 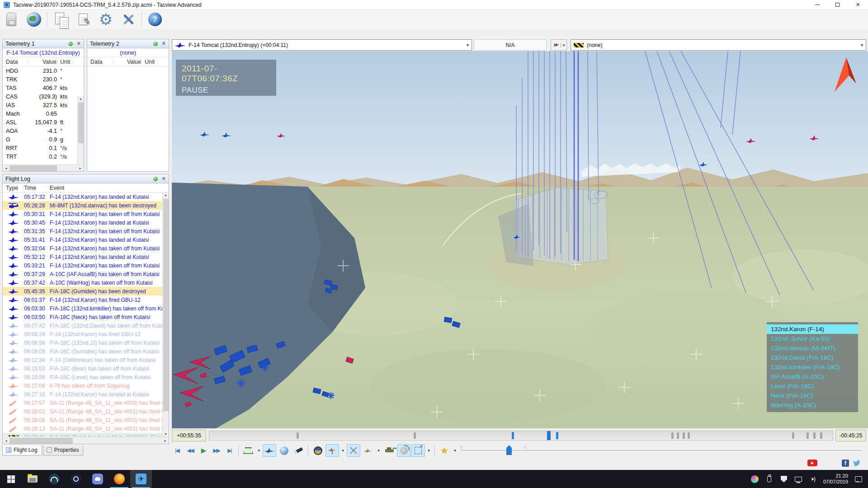 What do you see at coordinates (177, 451) in the screenshot?
I see `skip-start-button: |◀` at bounding box center [177, 451].